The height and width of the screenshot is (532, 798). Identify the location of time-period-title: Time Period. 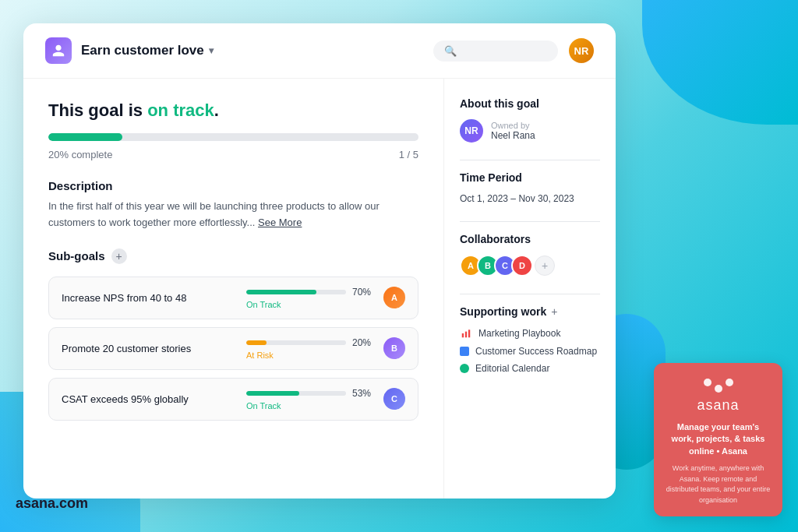
(530, 178).